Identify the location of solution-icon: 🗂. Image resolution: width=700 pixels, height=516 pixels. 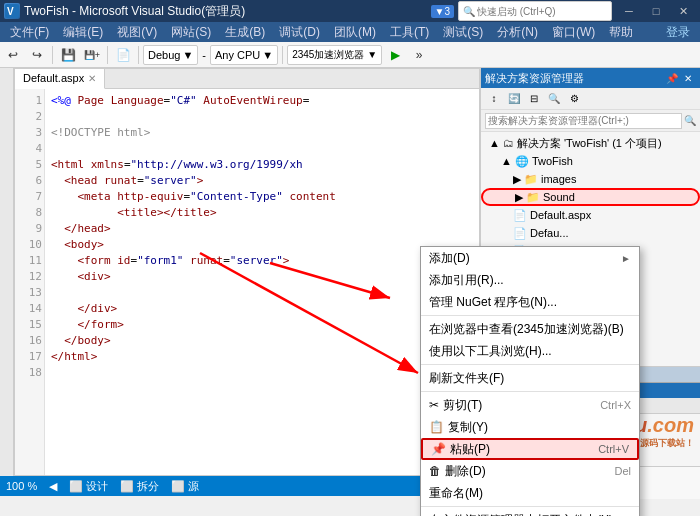
(508, 143).